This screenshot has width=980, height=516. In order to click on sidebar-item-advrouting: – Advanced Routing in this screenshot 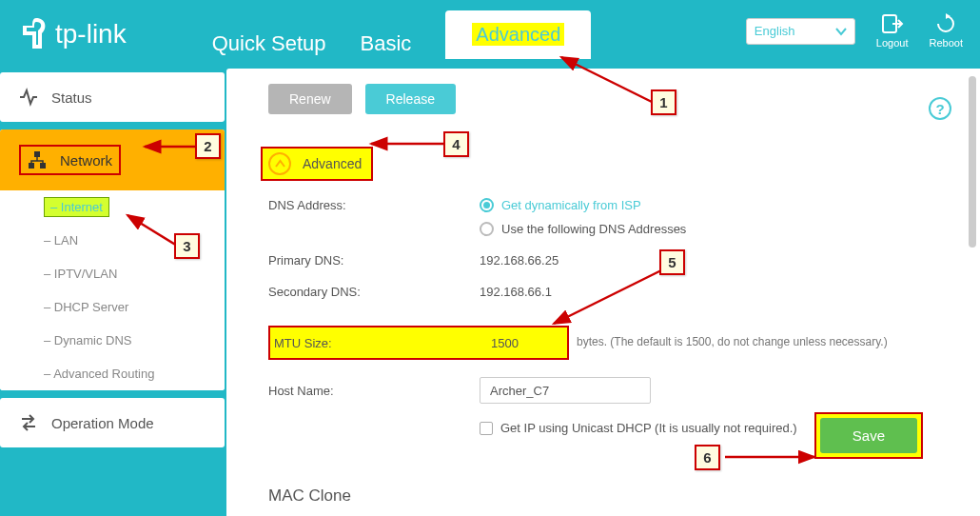, I will do `click(112, 373)`.